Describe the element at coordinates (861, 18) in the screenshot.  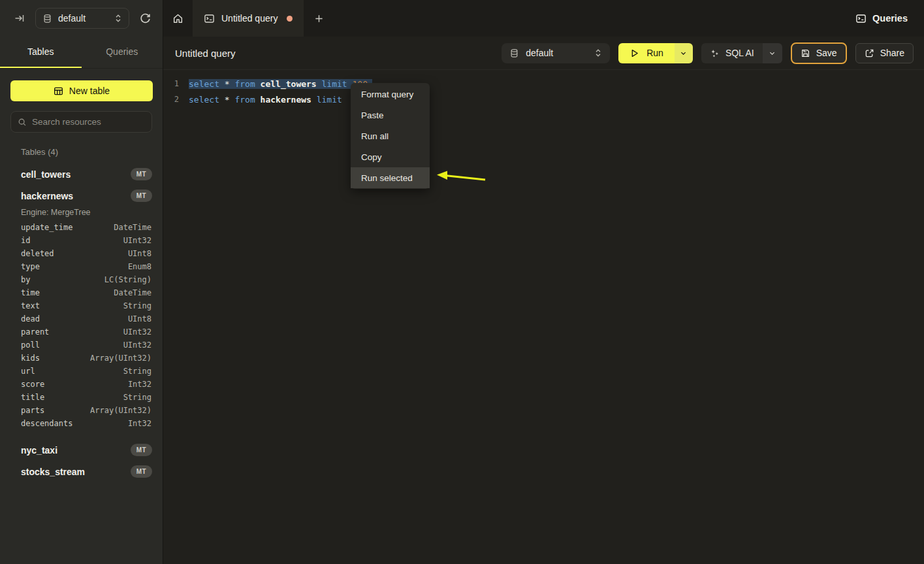
I see `queries-terminal-icon` at that location.